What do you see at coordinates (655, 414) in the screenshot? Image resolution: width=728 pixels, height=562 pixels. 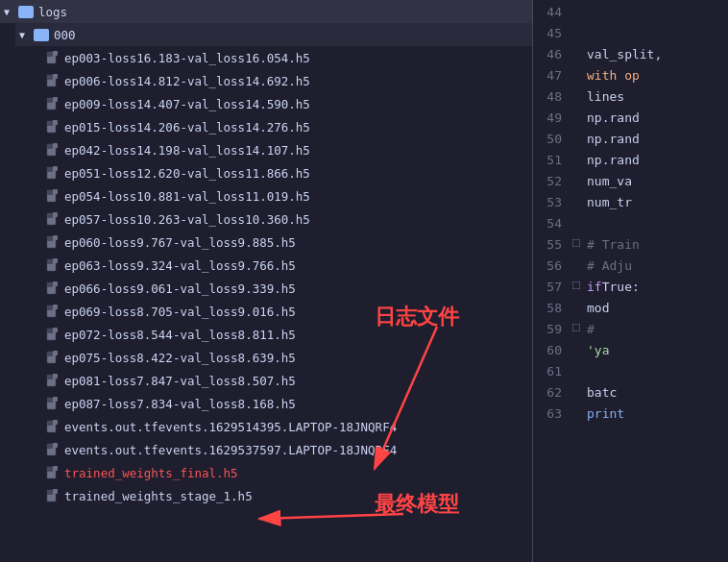 I see `code-line: print` at bounding box center [655, 414].